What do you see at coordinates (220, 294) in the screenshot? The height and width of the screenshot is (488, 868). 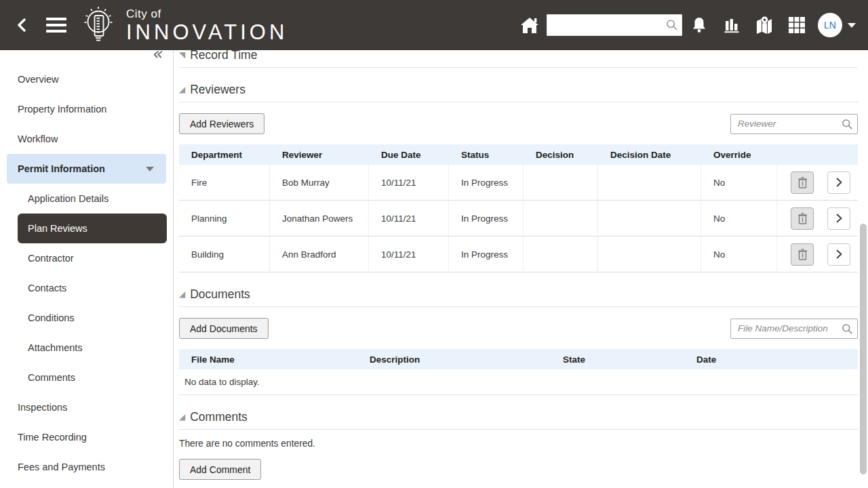 I see `section-title: Documents` at bounding box center [220, 294].